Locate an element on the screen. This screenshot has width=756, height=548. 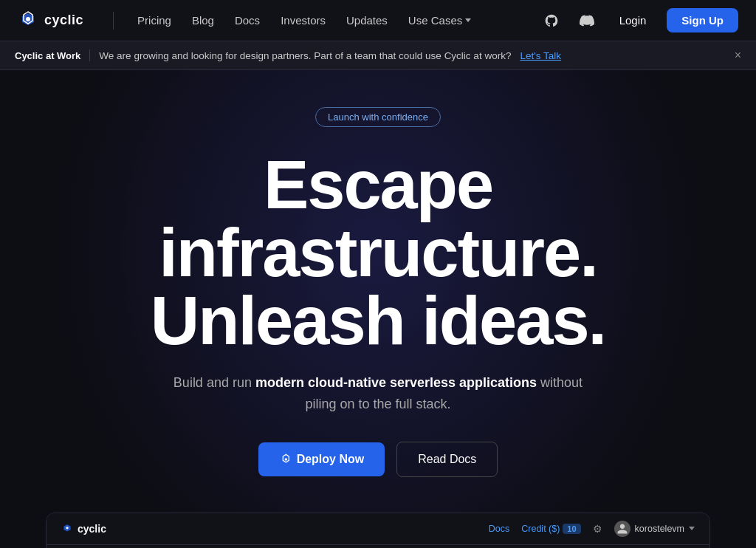
dash-nav-data-storage: ◫ Data / Storage is located at coordinates (501, 547).